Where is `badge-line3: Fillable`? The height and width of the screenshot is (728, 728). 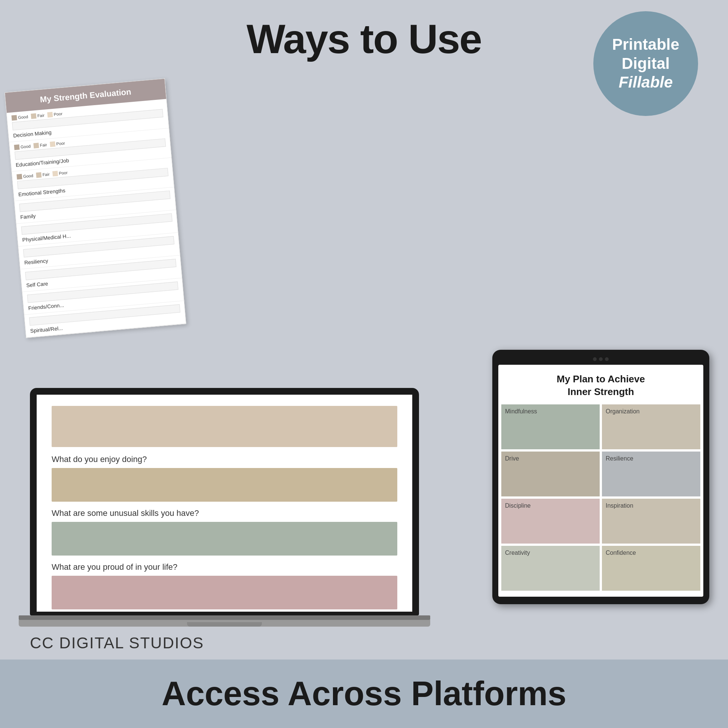 badge-line3: Fillable is located at coordinates (646, 82).